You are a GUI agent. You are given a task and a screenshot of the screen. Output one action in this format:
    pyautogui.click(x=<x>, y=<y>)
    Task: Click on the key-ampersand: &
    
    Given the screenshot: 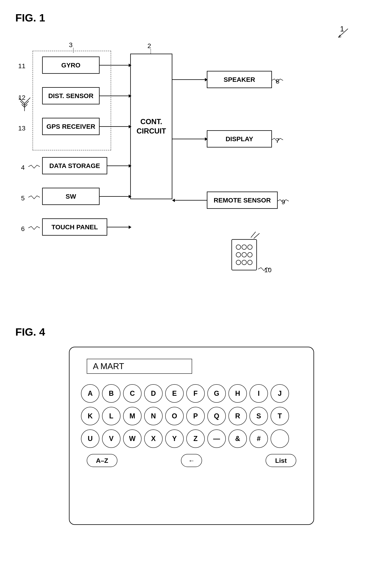 What is the action you would take?
    pyautogui.click(x=238, y=438)
    